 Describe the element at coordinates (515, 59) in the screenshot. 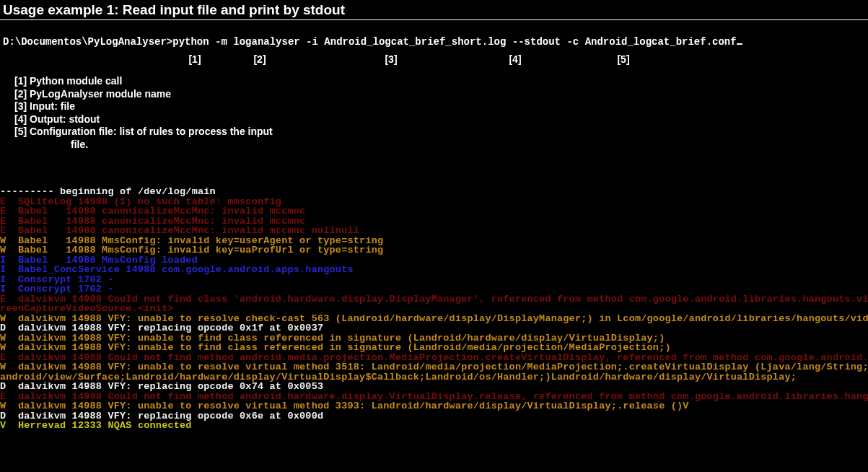

I see `annot-4: [4]` at that location.